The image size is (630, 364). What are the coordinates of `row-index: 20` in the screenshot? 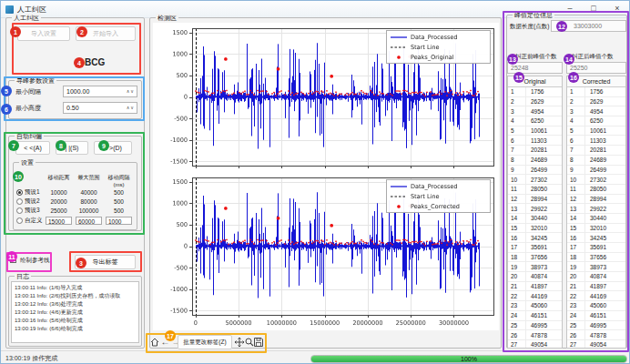 It's located at (517, 277).